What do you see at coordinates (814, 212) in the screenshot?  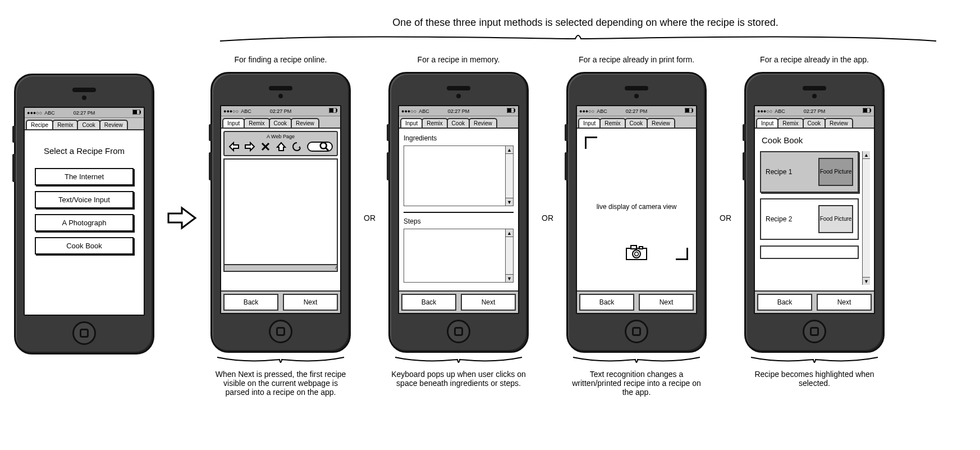 I see `phone-mock-cookbook: ●●●○○ ABC 02:27 PM Input Remix Cook Revi…` at bounding box center [814, 212].